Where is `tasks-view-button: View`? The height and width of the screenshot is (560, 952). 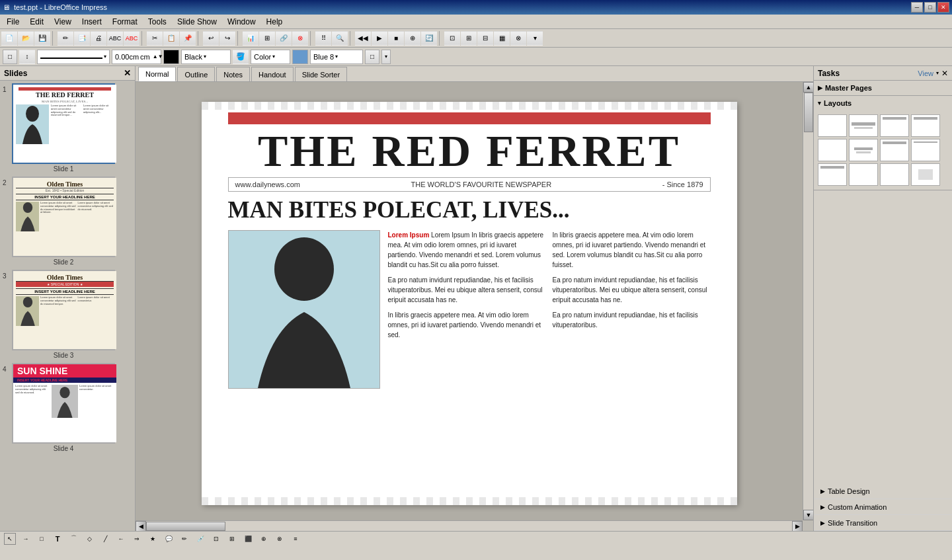
tasks-view-button: View is located at coordinates (926, 73).